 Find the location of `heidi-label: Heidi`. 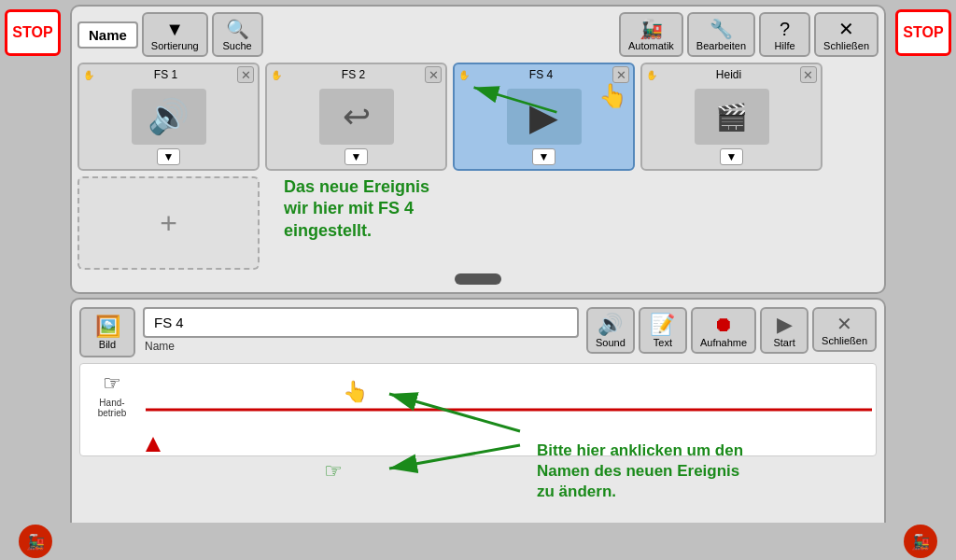

heidi-label: Heidi is located at coordinates (728, 75).